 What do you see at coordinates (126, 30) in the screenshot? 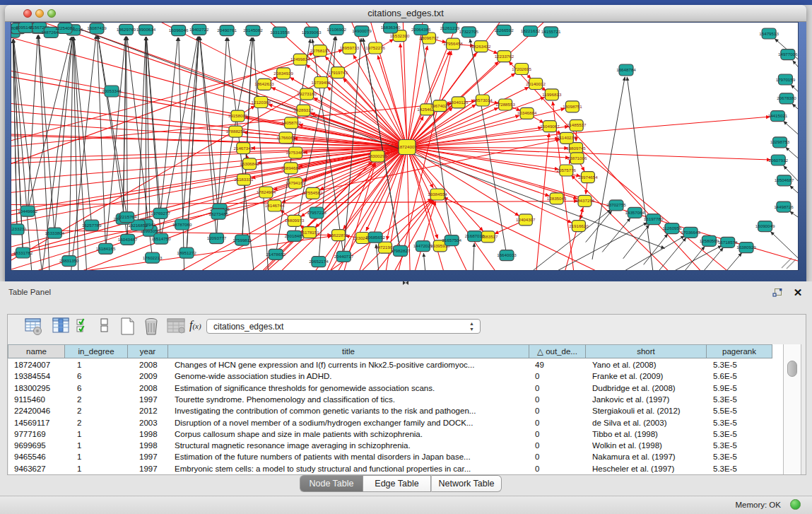
I see `graph-node: 13629769` at bounding box center [126, 30].